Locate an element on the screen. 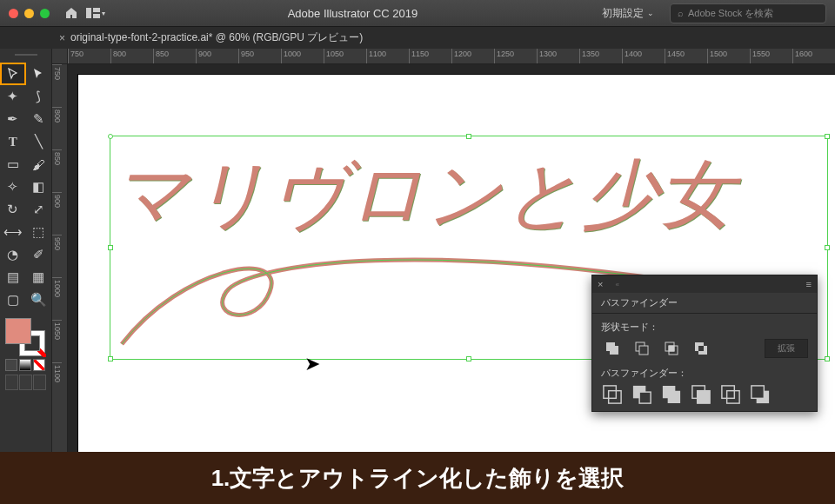  gradient-tool: ▤ is located at coordinates (13, 277).